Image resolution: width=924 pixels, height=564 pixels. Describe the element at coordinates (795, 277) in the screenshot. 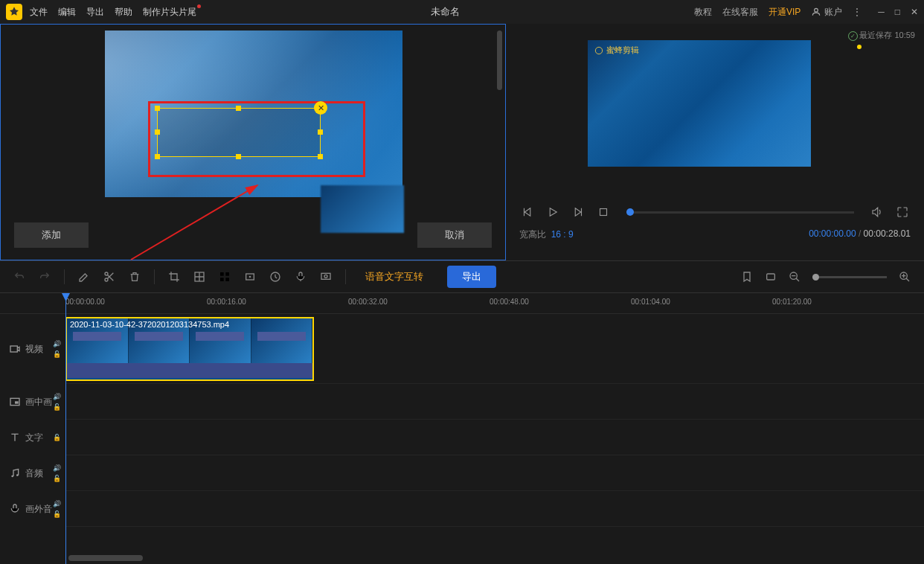

I see `zoom-out-icon` at that location.